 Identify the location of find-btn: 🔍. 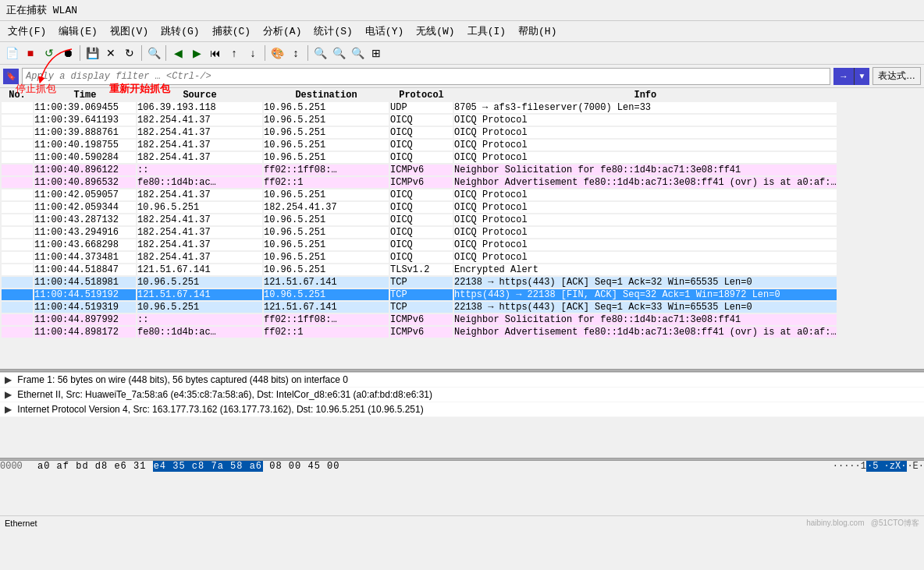
(154, 53).